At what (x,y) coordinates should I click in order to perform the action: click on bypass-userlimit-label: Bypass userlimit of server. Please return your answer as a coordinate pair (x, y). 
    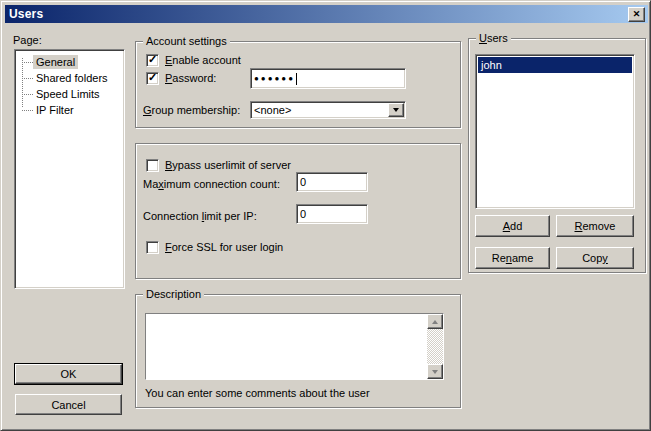
    Looking at the image, I should click on (228, 165).